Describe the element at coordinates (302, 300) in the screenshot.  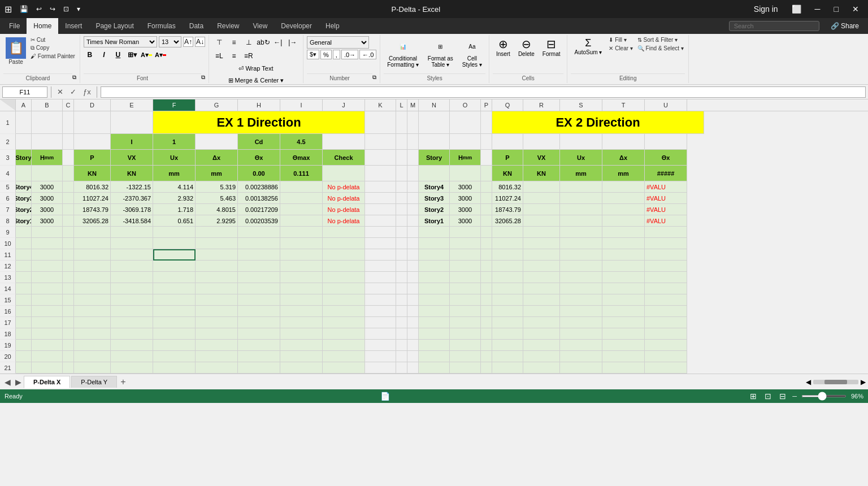
I see `cell-i15` at that location.